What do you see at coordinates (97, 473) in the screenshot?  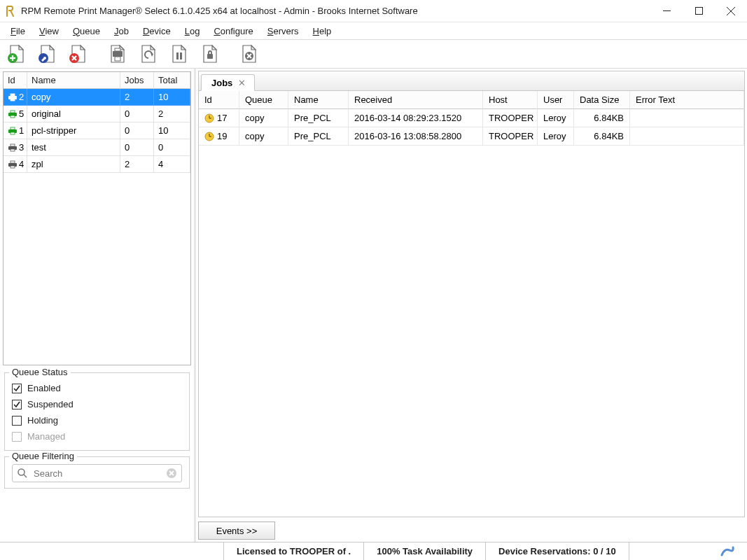 I see `search-input` at bounding box center [97, 473].